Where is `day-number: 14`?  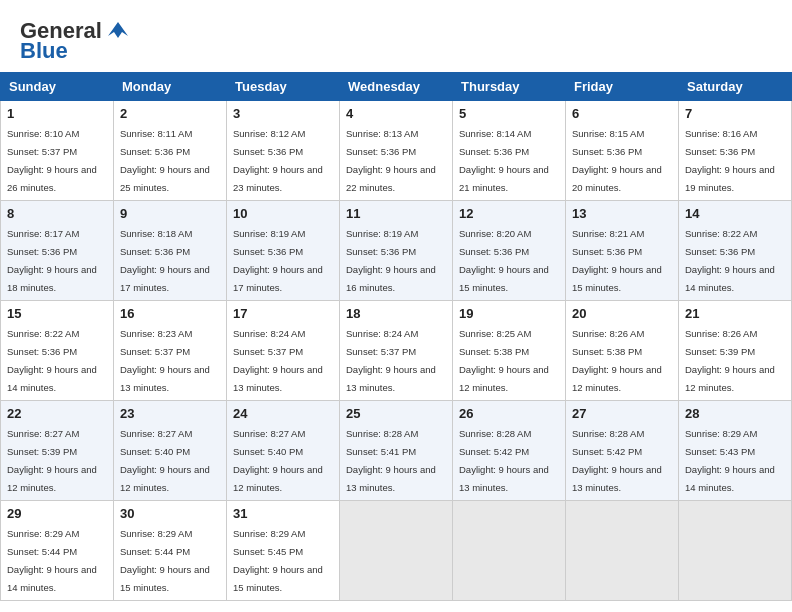
day-number: 14 is located at coordinates (735, 214).